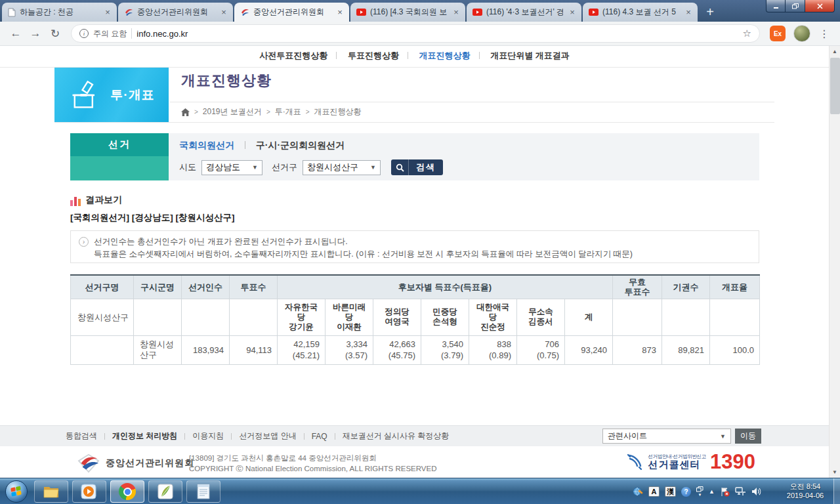 The image size is (840, 504). I want to click on browser-menu-icon: ⋮, so click(824, 34).